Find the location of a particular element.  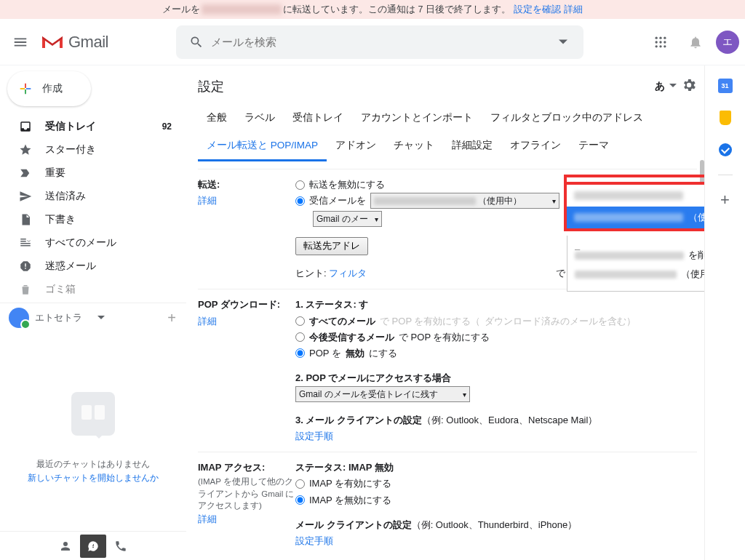

search-options-caret is located at coordinates (563, 42).